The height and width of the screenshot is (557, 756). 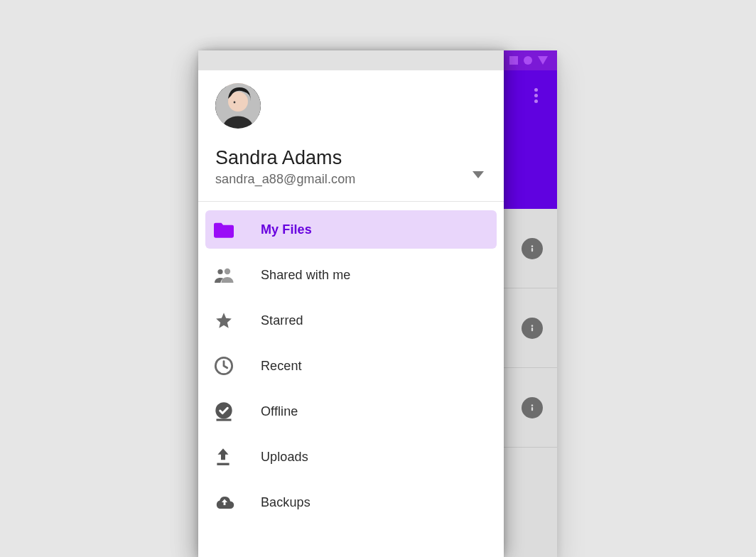 What do you see at coordinates (543, 60) in the screenshot?
I see `status-triangle-icon` at bounding box center [543, 60].